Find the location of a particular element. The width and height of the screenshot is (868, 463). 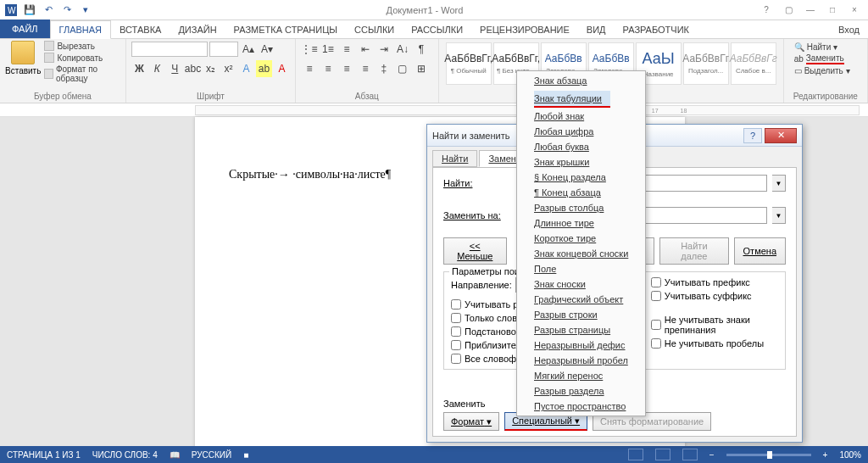

view-read-icon is located at coordinates (636, 455).